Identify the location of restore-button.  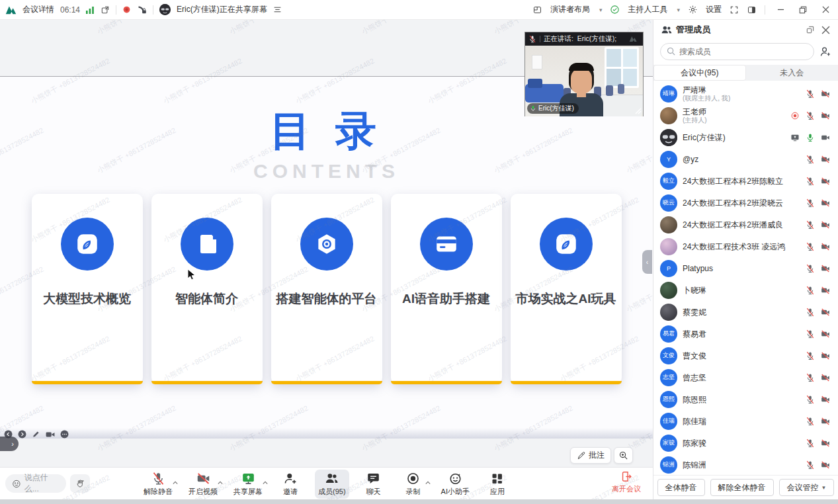
(803, 10).